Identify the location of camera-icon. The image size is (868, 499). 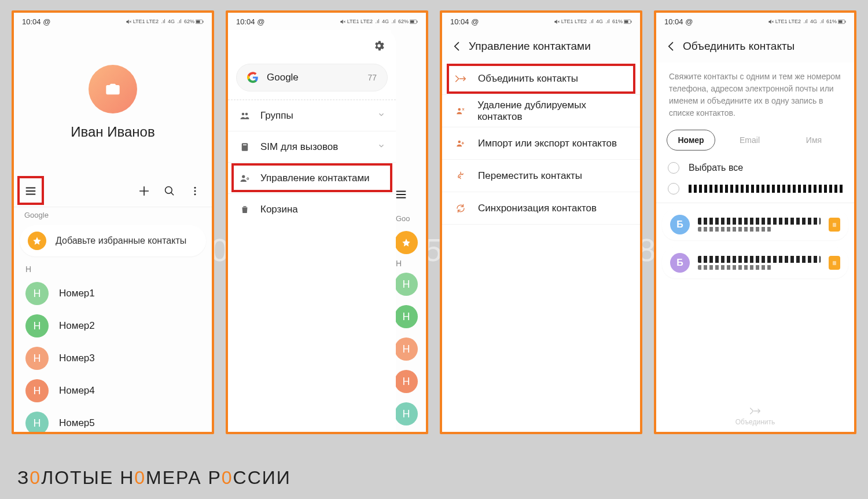
(113, 89).